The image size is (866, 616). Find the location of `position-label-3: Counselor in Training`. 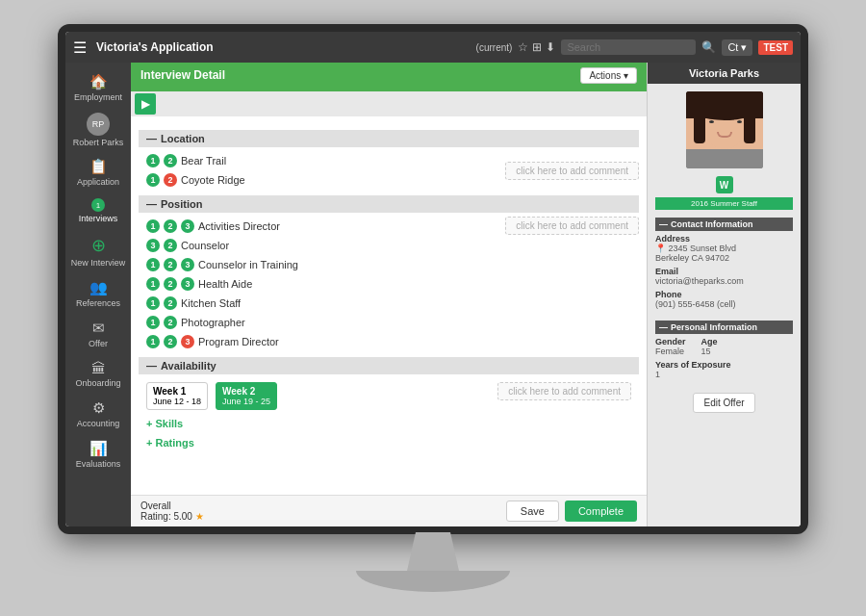

position-label-3: Counselor in Training is located at coordinates (248, 265).